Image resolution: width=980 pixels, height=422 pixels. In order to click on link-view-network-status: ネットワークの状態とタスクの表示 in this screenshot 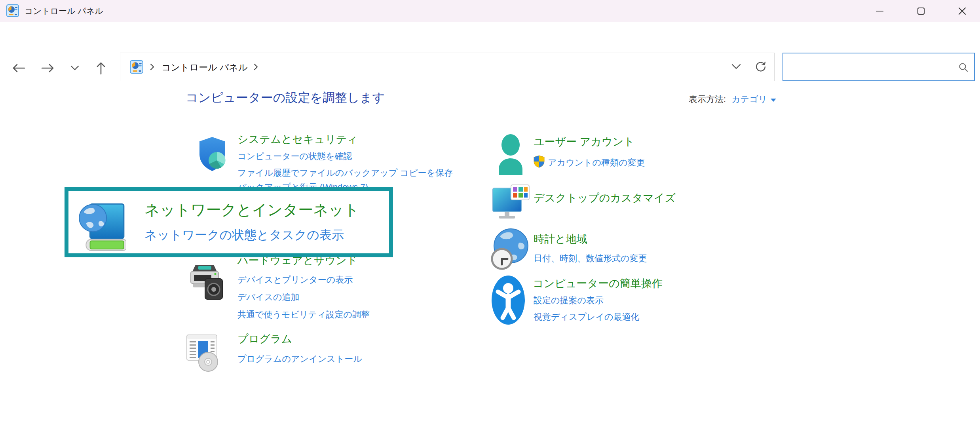, I will do `click(244, 235)`.